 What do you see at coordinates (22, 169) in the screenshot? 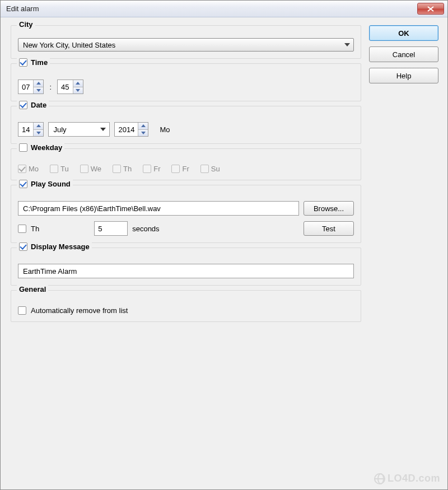
I see `weekday-mo-checkbox` at bounding box center [22, 169].